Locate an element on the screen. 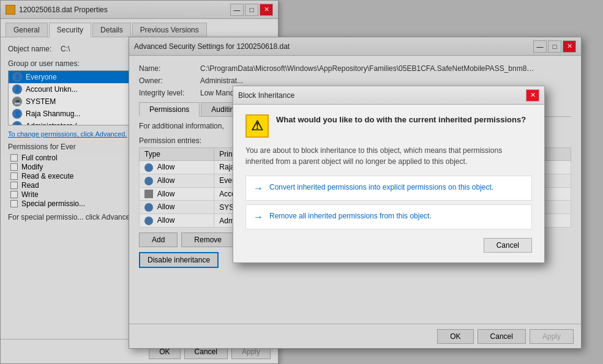 The height and width of the screenshot is (364, 603). arrow-icon-1: → is located at coordinates (258, 188).